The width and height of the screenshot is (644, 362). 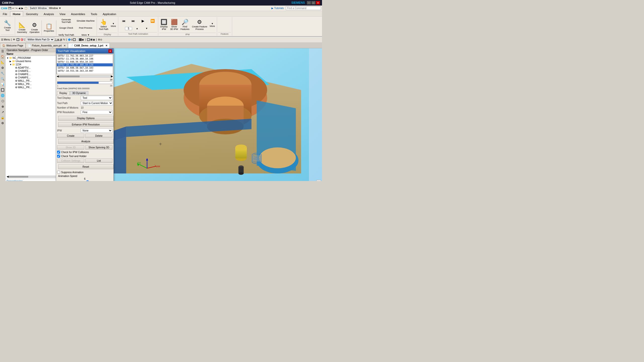 I want to click on gcode-line-6: GOTO/-10.553,58.343,10.087, so click(x=85, y=71).